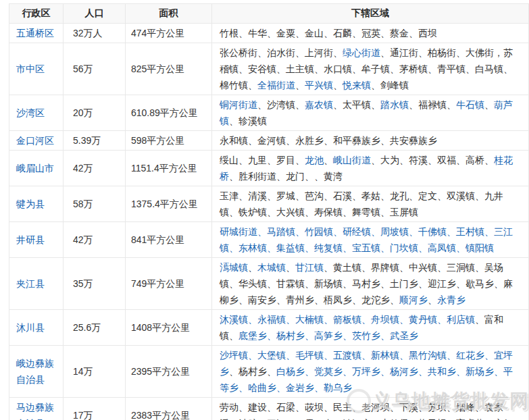  Describe the element at coordinates (169, 14) in the screenshot. I see `column-header-2: 面积` at that location.